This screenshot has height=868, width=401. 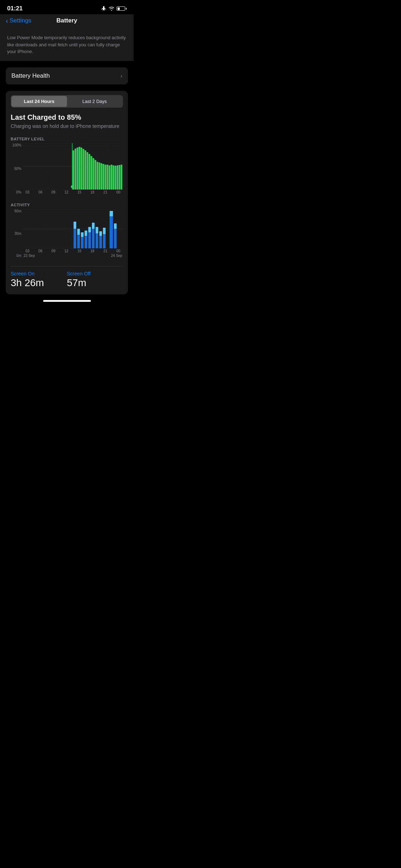 I want to click on screen-off-stat: Screen Off 57m, so click(x=95, y=280).